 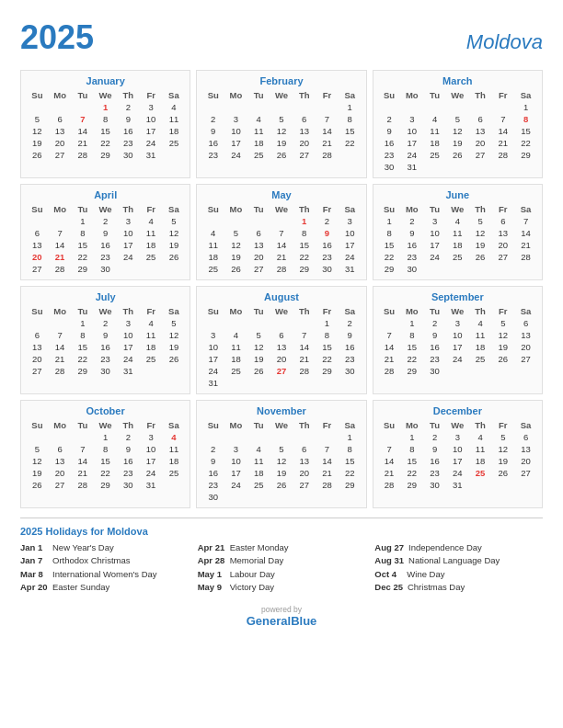 What do you see at coordinates (282, 124) in the screenshot?
I see `month-box-february: FebruarySuMoTuWeThFrSa123456789101112131…` at bounding box center [282, 124].